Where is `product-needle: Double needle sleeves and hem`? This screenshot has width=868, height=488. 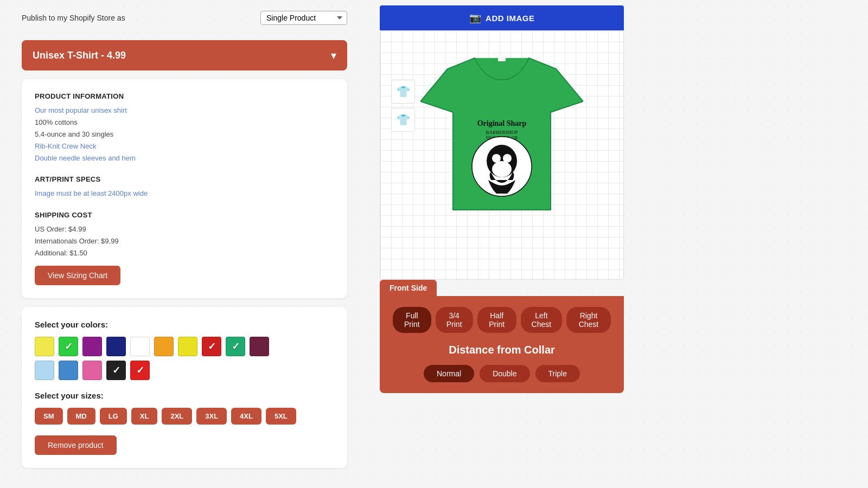 product-needle: Double needle sleeves and hem is located at coordinates (184, 158).